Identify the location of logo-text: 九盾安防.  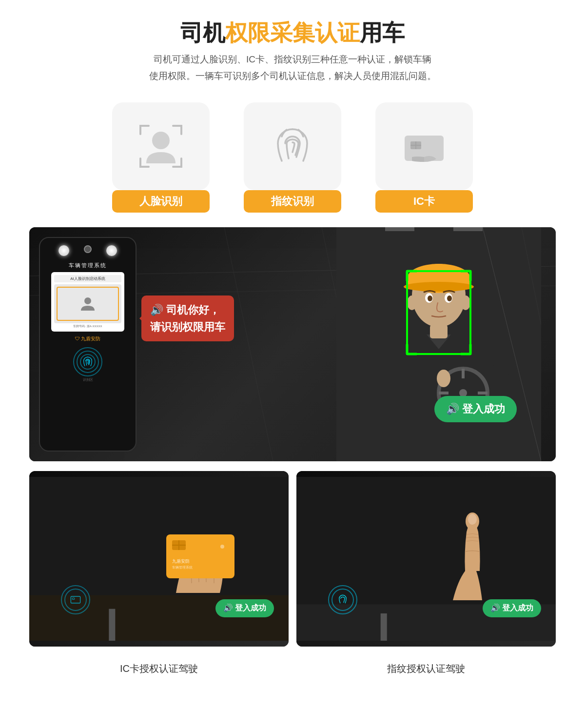
(91, 338).